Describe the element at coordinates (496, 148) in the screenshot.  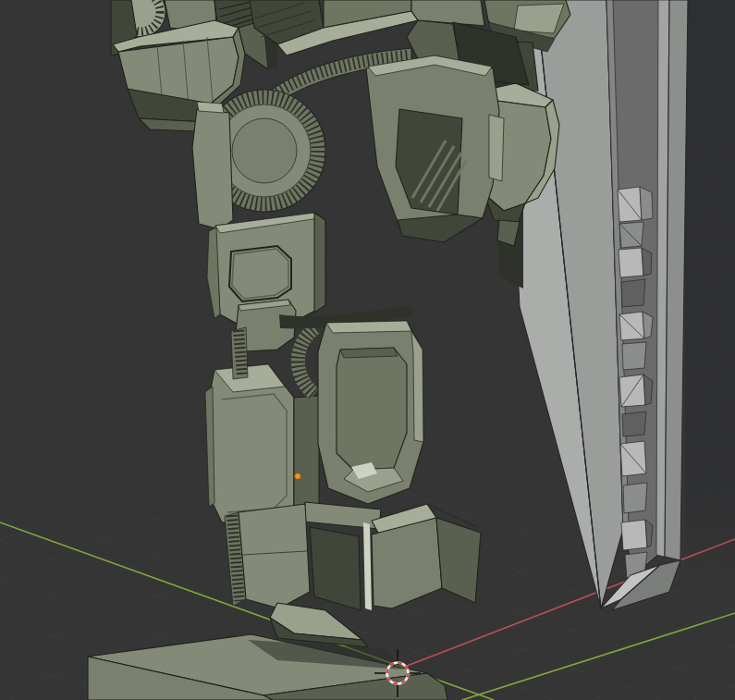
I see `skirt-edge-tab` at that location.